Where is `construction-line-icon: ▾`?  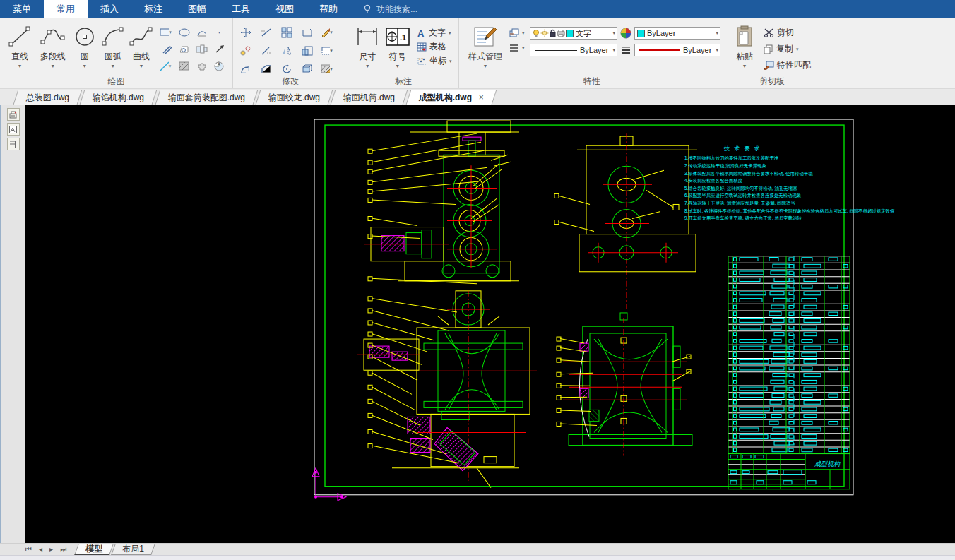 construction-line-icon: ▾ is located at coordinates (167, 66).